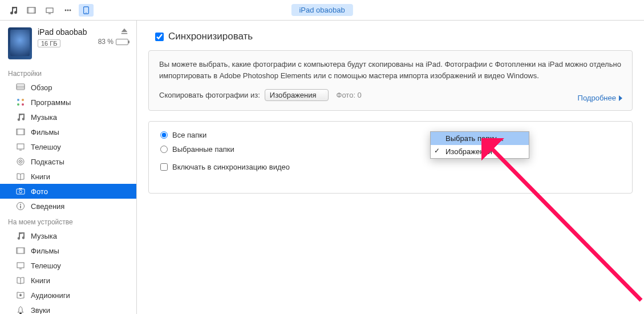 This screenshot has width=644, height=314. Describe the element at coordinates (68, 280) in the screenshot. I see `sidebar-item-od-books: Книги` at that location.